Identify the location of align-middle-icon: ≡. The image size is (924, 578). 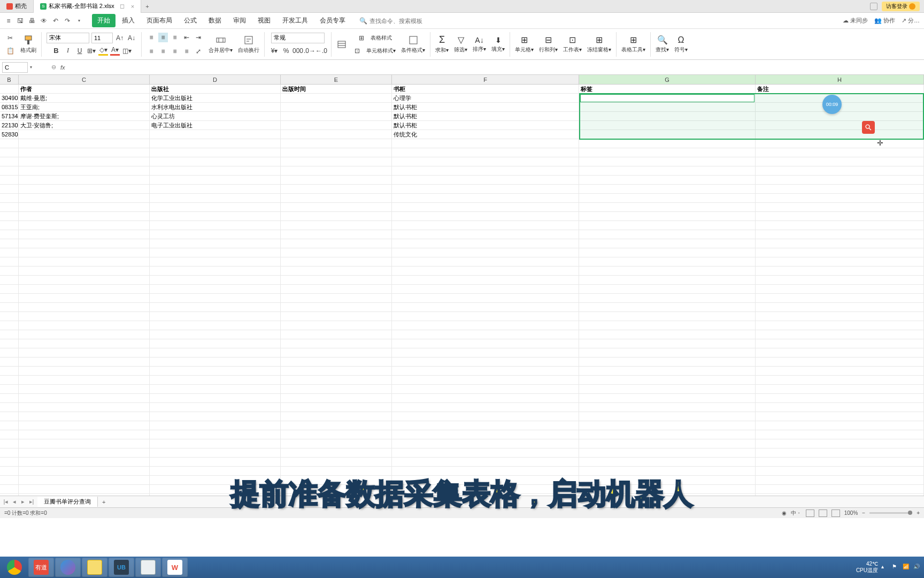
(163, 37).